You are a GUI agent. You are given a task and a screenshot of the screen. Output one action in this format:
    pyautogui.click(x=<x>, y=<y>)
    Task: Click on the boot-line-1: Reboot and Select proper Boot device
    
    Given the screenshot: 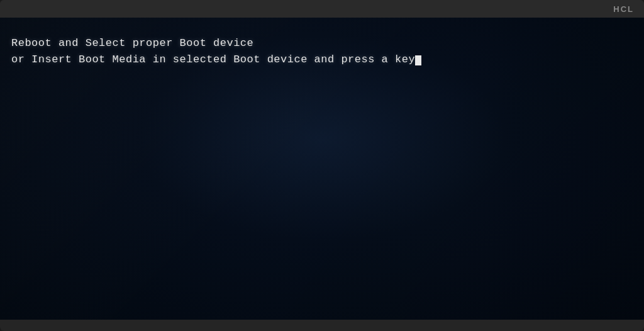 What is the action you would take?
    pyautogui.click(x=322, y=43)
    